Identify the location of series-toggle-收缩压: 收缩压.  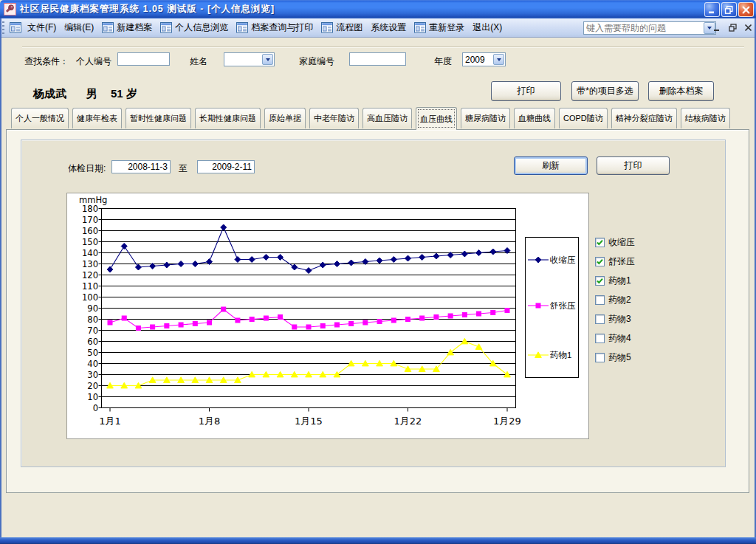
(615, 242).